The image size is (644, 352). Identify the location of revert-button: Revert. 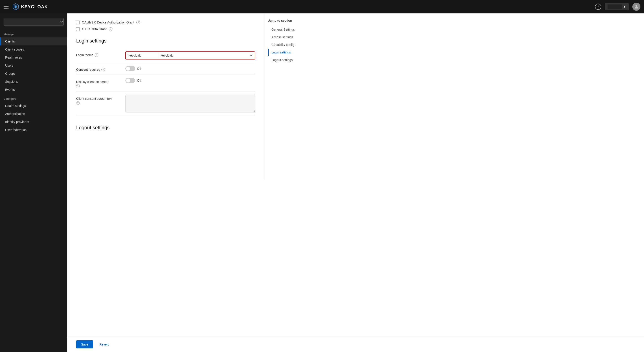
(104, 345).